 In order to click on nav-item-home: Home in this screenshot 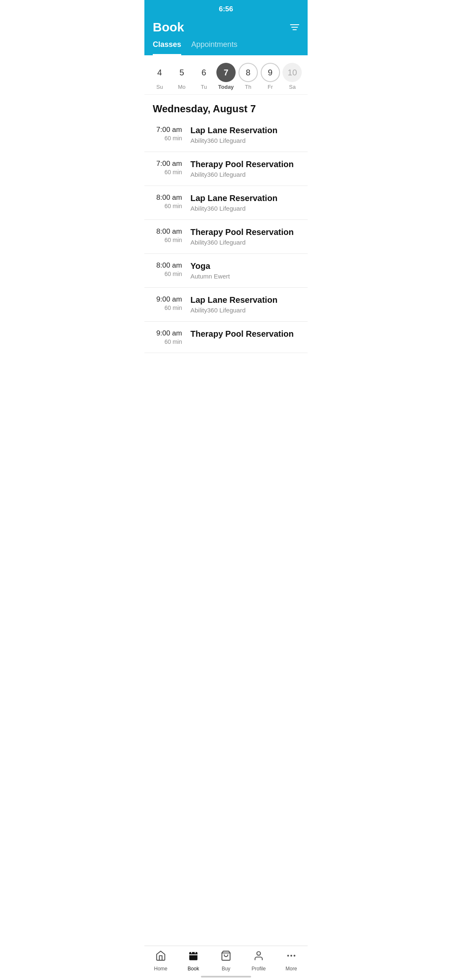, I will do `click(161, 961)`.